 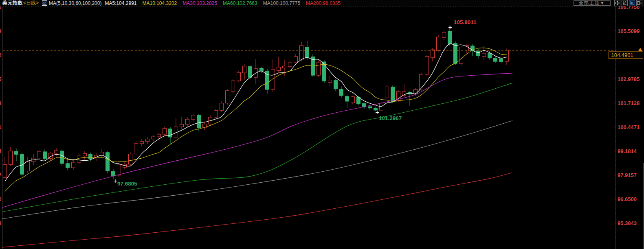 What do you see at coordinates (225, 3) in the screenshot?
I see `ma-values-group: MA5:104.2991MA10:104.3202MA30:103.2825MA…` at bounding box center [225, 3].